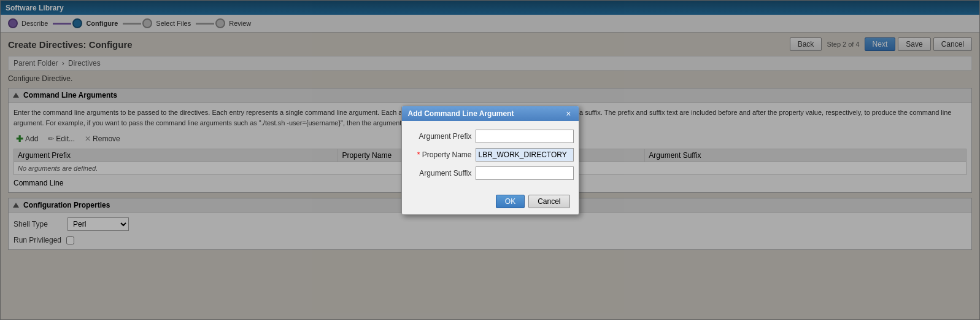  Describe the element at coordinates (441, 173) in the screenshot. I see `argument-suffix-label: Argument Suffix` at that location.